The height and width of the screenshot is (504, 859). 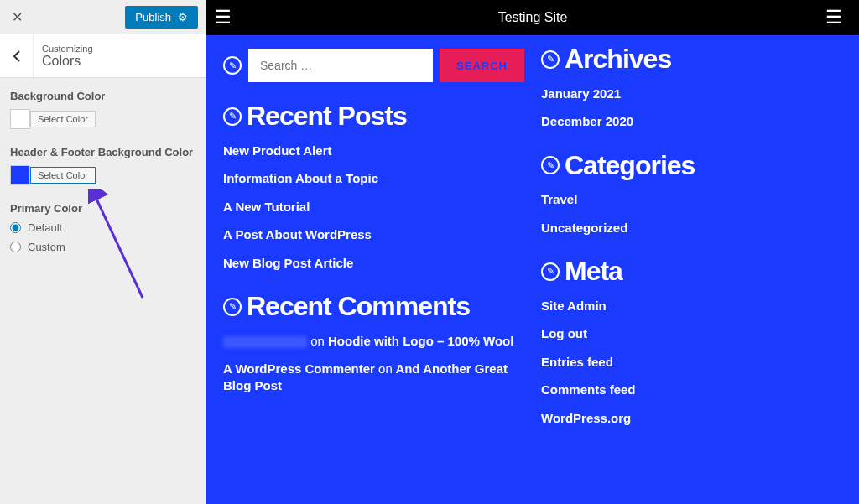 What do you see at coordinates (374, 179) in the screenshot?
I see `list-item: Information About a Topic` at bounding box center [374, 179].